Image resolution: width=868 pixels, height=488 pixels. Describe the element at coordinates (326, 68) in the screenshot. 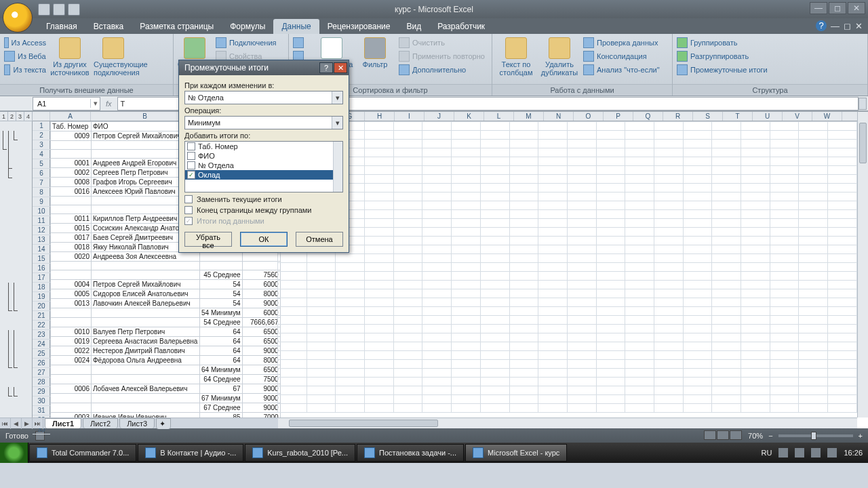

I see `dialog-help-button: ?` at that location.